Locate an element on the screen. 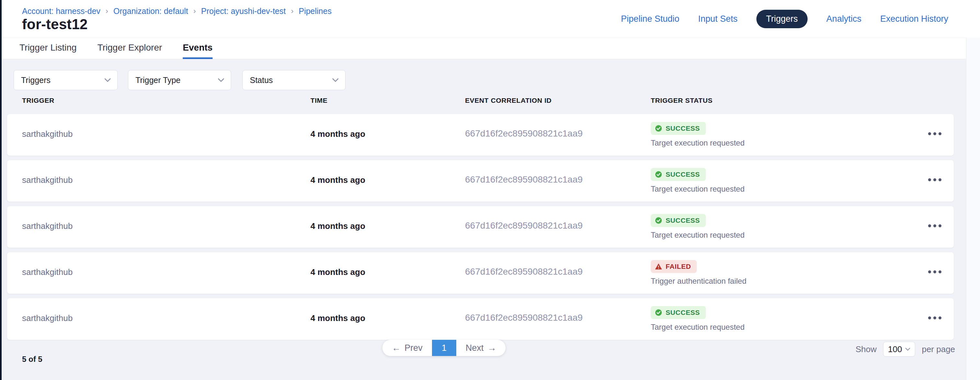 Image resolution: width=980 pixels, height=380 pixels. pipeline-nav: Pipeline Studio Input Sets Triggers Anal… is located at coordinates (784, 19).